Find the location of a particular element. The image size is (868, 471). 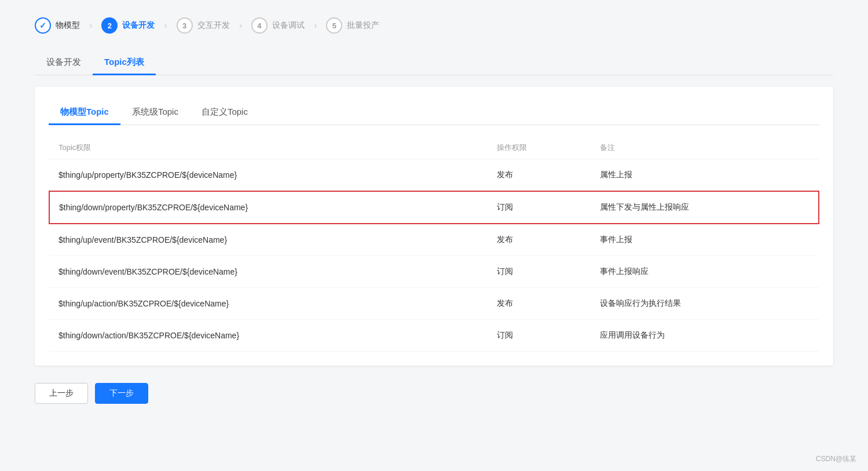

arrow-3: › is located at coordinates (241, 25).